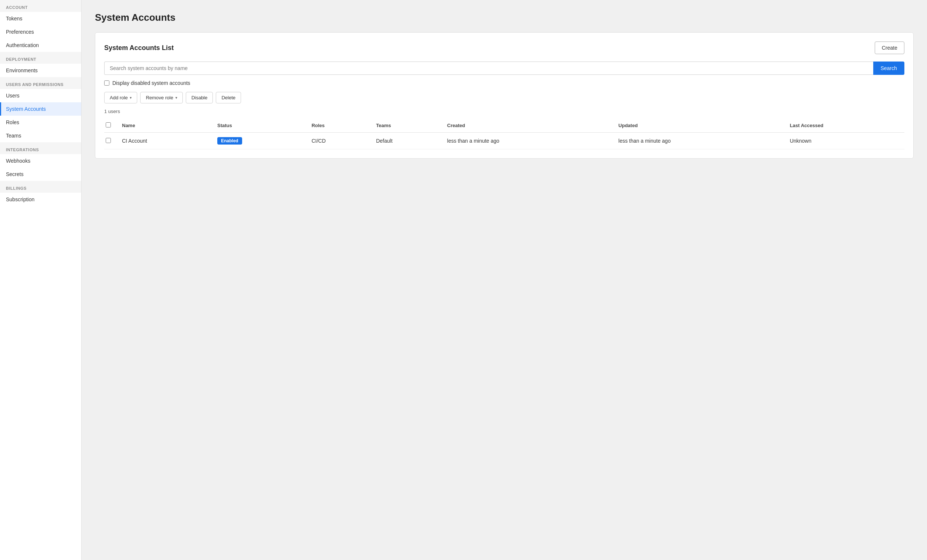 Image resolution: width=927 pixels, height=560 pixels. I want to click on sidebar-item-authentication: Authentication, so click(41, 45).